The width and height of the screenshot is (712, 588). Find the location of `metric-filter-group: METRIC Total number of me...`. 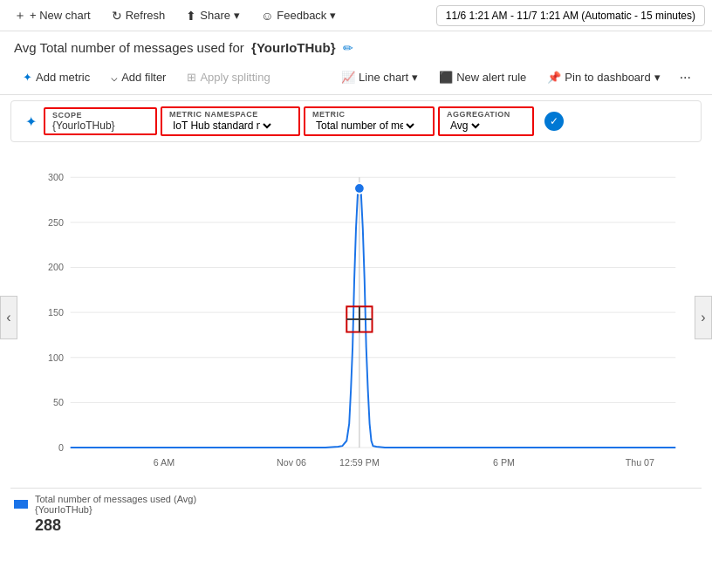

metric-filter-group: METRIC Total number of me... is located at coordinates (369, 121).